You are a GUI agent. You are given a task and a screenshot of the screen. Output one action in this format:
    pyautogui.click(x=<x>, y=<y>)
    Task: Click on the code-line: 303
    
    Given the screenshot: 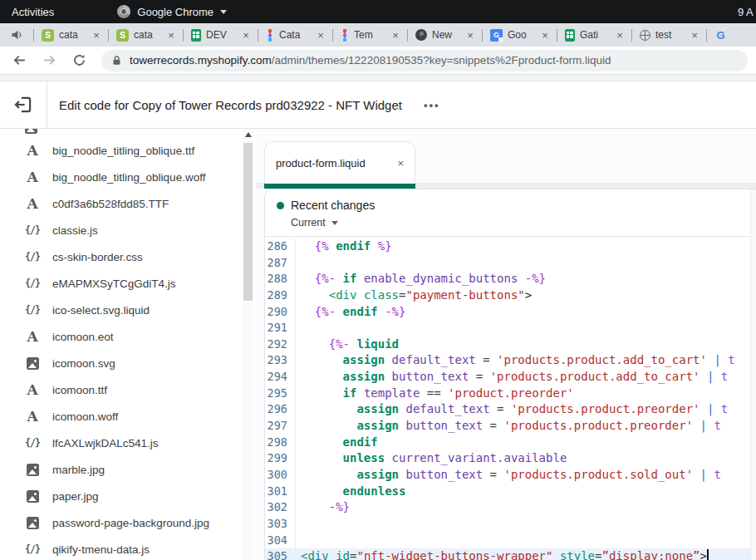 What is the action you would take?
    pyautogui.click(x=510, y=524)
    